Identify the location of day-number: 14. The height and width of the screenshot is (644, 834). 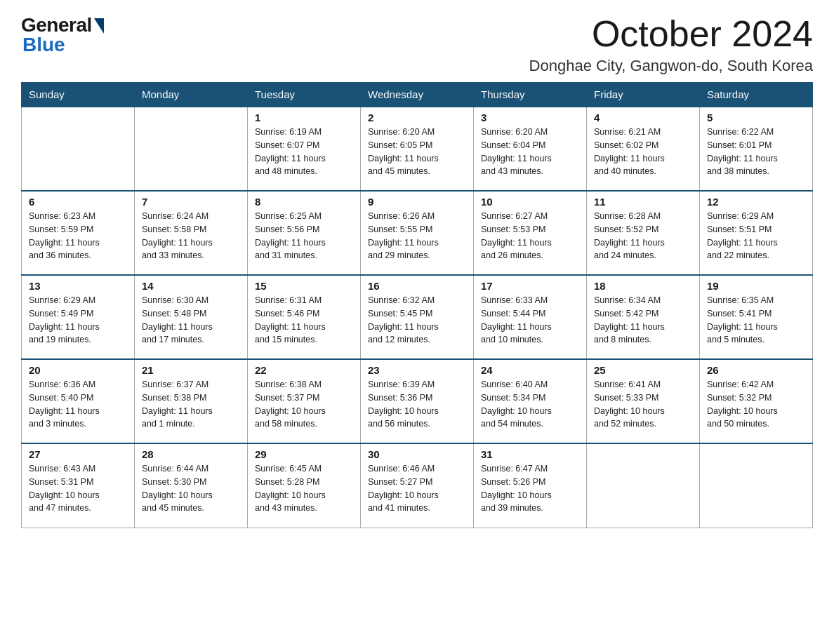
(191, 286).